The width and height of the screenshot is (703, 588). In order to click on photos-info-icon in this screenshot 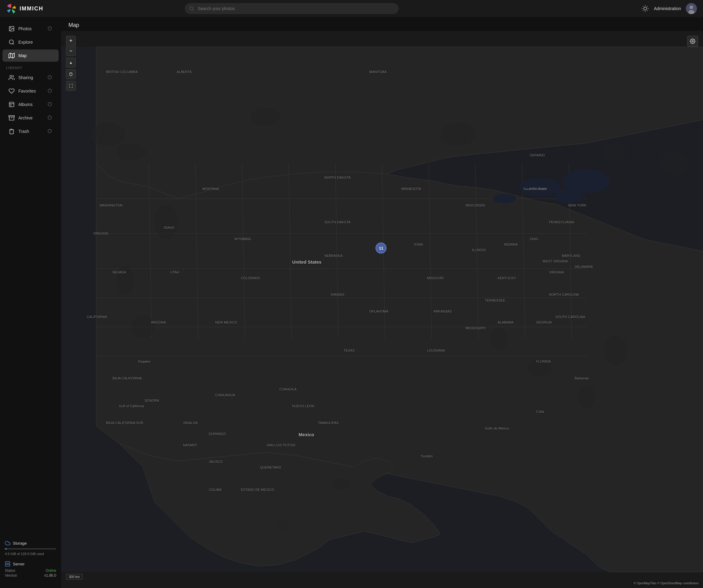, I will do `click(50, 29)`.